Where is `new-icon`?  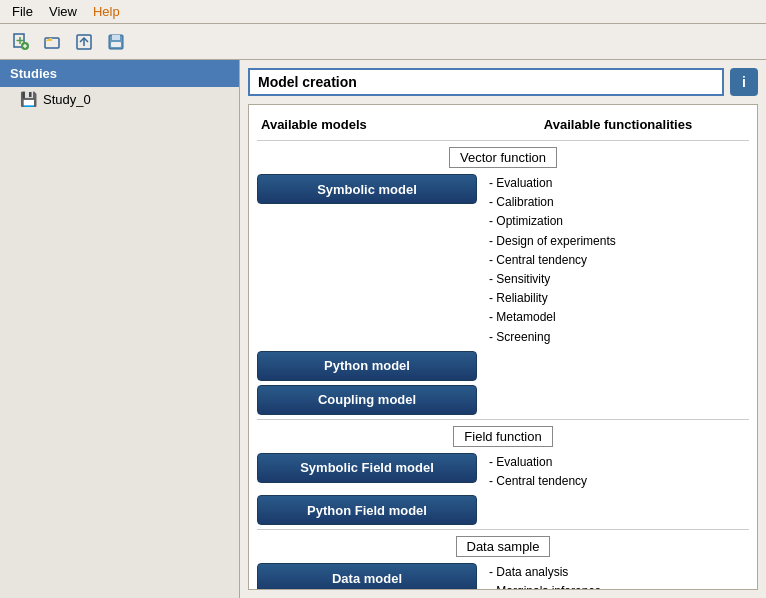
new-icon is located at coordinates (20, 42).